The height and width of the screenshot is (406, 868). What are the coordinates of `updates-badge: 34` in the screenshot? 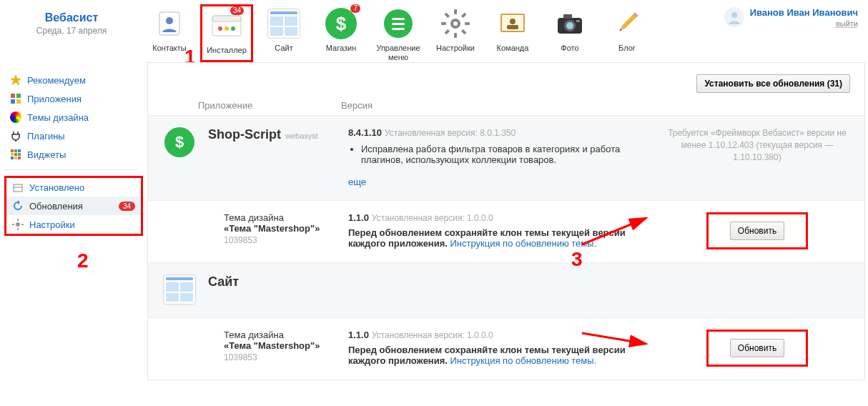 It's located at (127, 206).